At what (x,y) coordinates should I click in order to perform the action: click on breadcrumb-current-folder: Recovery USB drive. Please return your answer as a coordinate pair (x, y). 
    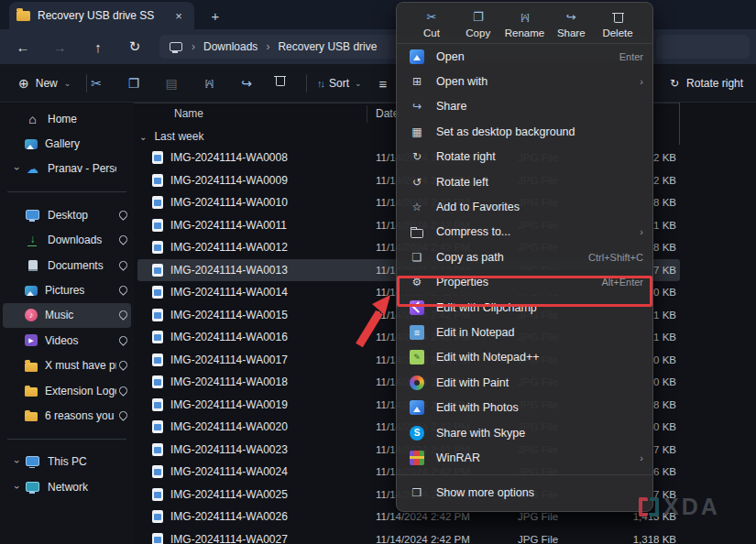
    Looking at the image, I should click on (327, 47).